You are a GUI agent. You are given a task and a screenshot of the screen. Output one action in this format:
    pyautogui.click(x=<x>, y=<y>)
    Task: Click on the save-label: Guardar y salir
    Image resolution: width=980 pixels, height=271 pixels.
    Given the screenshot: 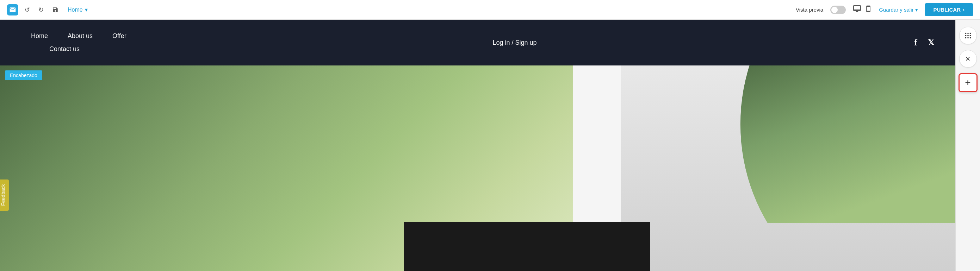 What is the action you would take?
    pyautogui.click(x=896, y=10)
    